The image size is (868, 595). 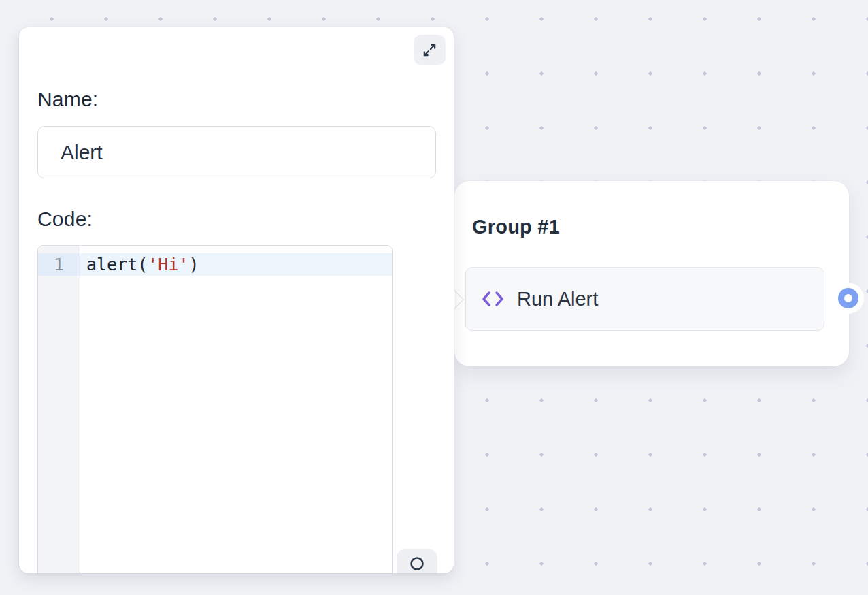 I want to click on group-card: Group #1 Run Alert, so click(x=652, y=274).